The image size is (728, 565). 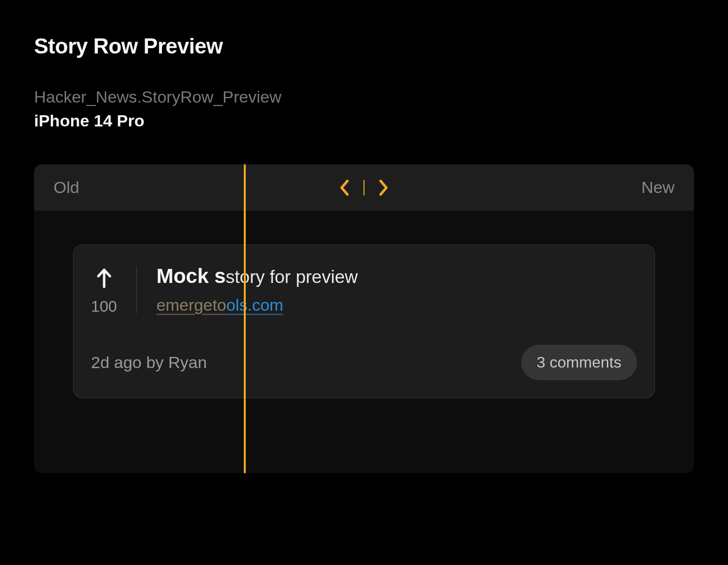 I want to click on story-bottom-row: 2d ago by Ryan 3 comments, so click(x=364, y=363).